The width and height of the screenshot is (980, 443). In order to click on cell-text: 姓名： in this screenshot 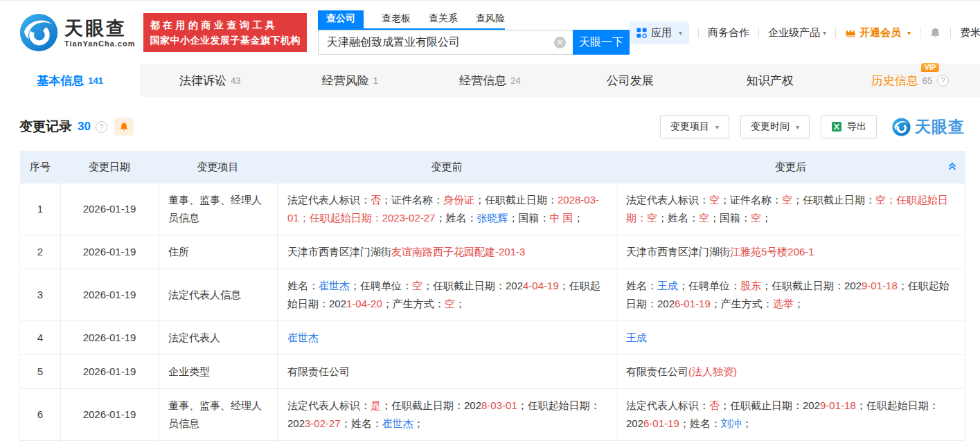, I will do `click(641, 285)`.